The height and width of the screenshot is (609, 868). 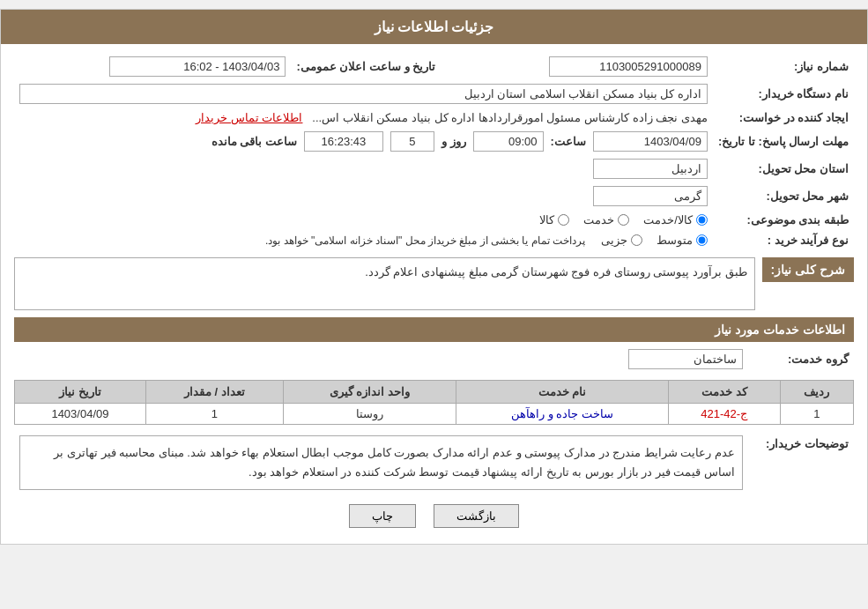 What do you see at coordinates (801, 463) in the screenshot?
I see `buyer-notes-label: توضیحات خریدار:` at bounding box center [801, 463].